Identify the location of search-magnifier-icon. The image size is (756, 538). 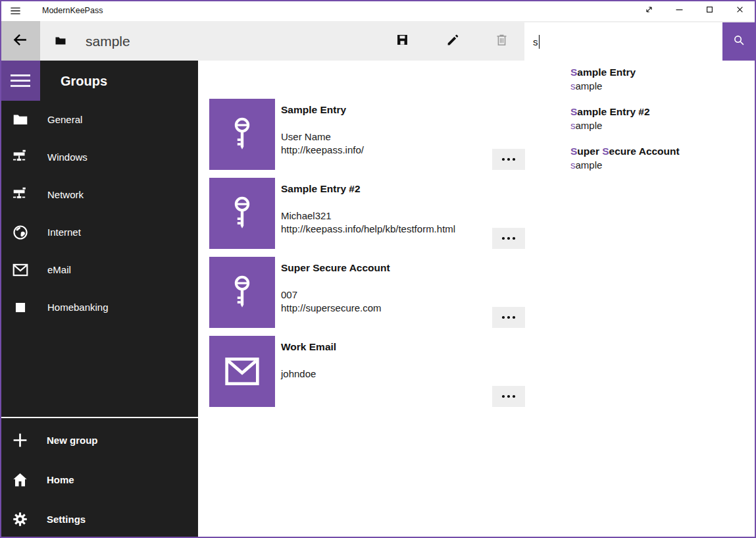
(739, 41).